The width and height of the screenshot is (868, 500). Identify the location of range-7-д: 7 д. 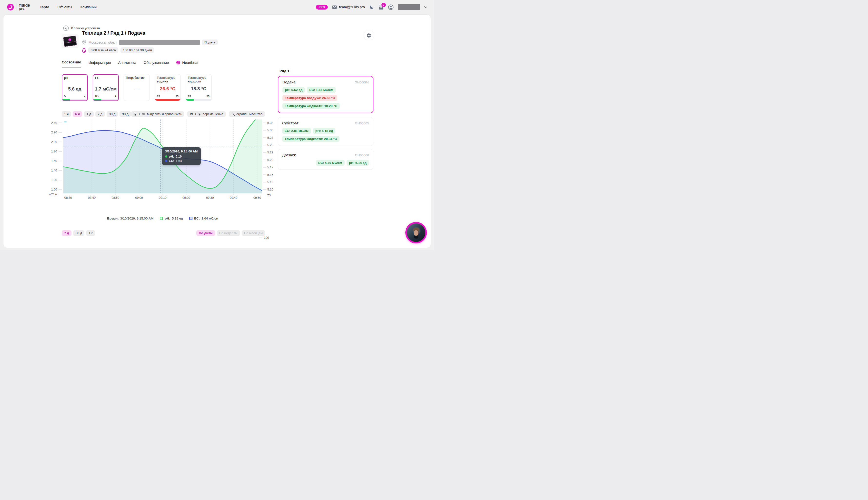
(100, 114).